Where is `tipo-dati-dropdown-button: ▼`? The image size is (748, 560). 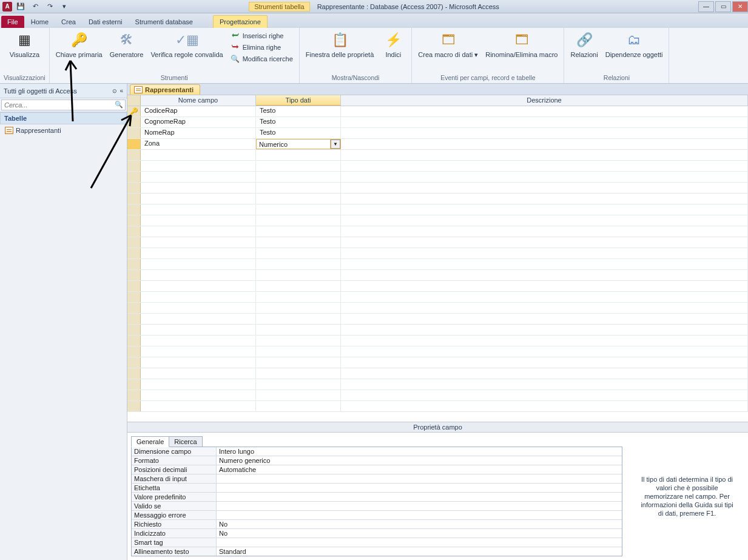 tipo-dati-dropdown-button: ▼ is located at coordinates (335, 144).